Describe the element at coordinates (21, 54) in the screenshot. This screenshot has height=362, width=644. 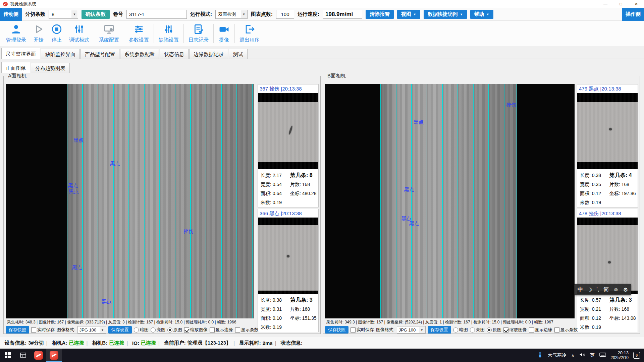
I see `main-tab-0: 尺寸监控界面` at that location.